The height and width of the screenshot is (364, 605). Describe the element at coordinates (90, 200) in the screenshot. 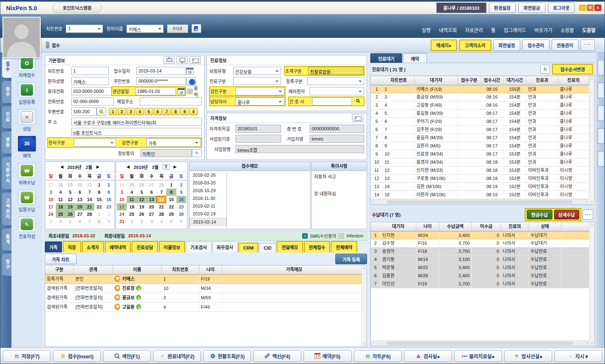

I see `calendar-day: 14` at that location.